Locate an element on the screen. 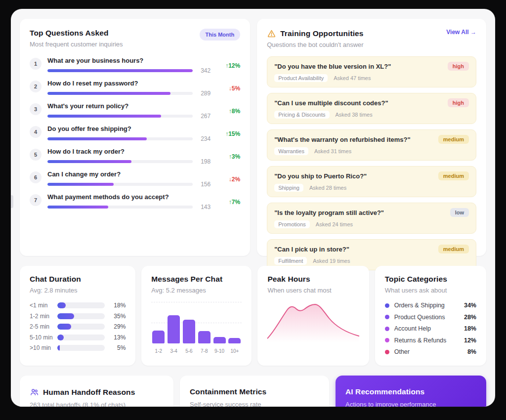  question-main: What are your business hours? 342 is located at coordinates (129, 65).